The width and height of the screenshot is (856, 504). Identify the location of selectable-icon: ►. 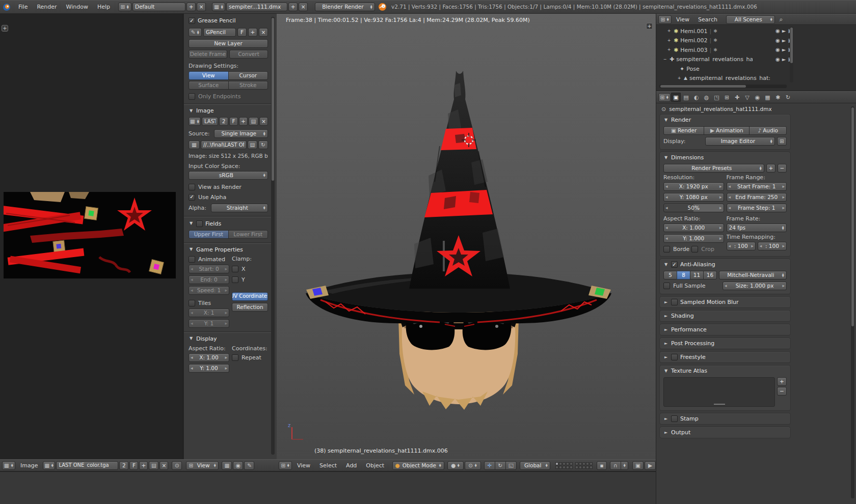
(784, 60).